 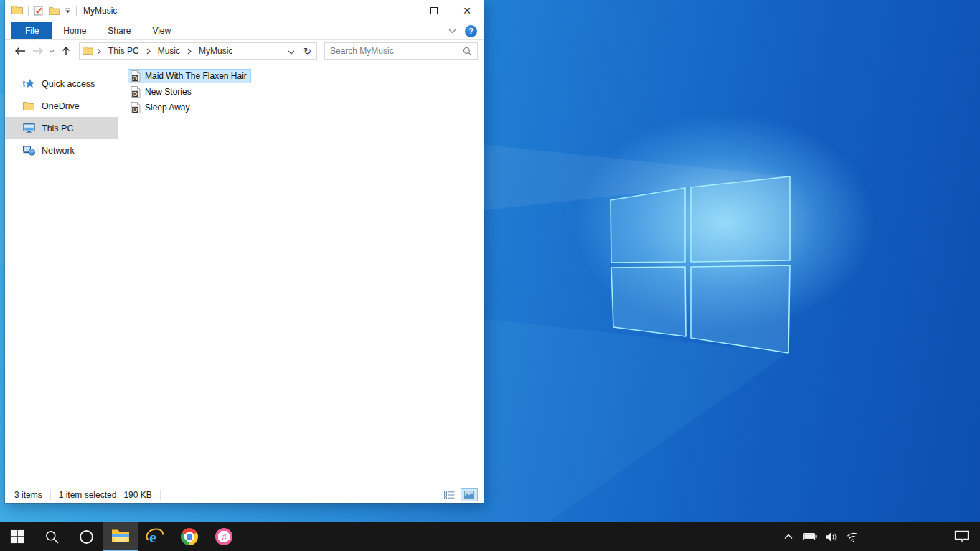 I want to click on itunes-icon, so click(x=224, y=537).